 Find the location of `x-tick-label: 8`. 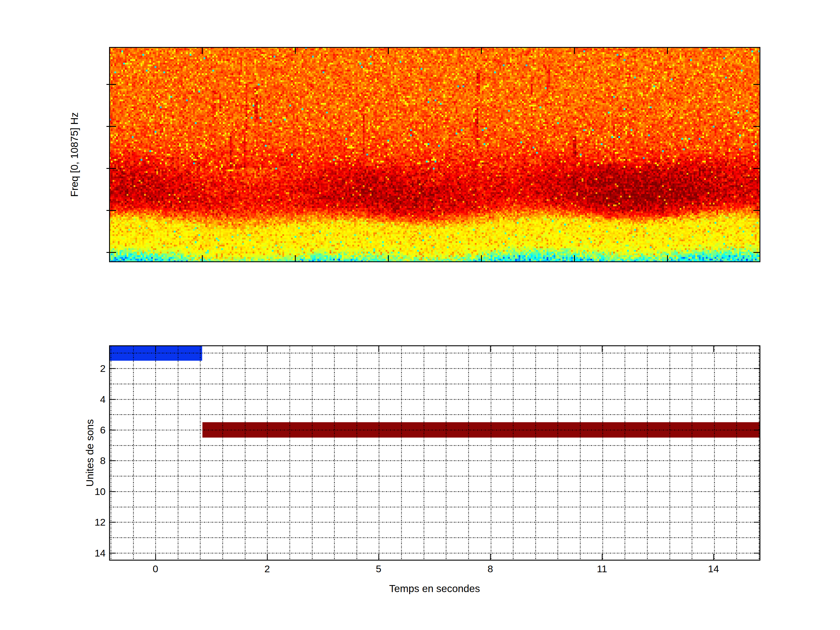

x-tick-label: 8 is located at coordinates (491, 569).